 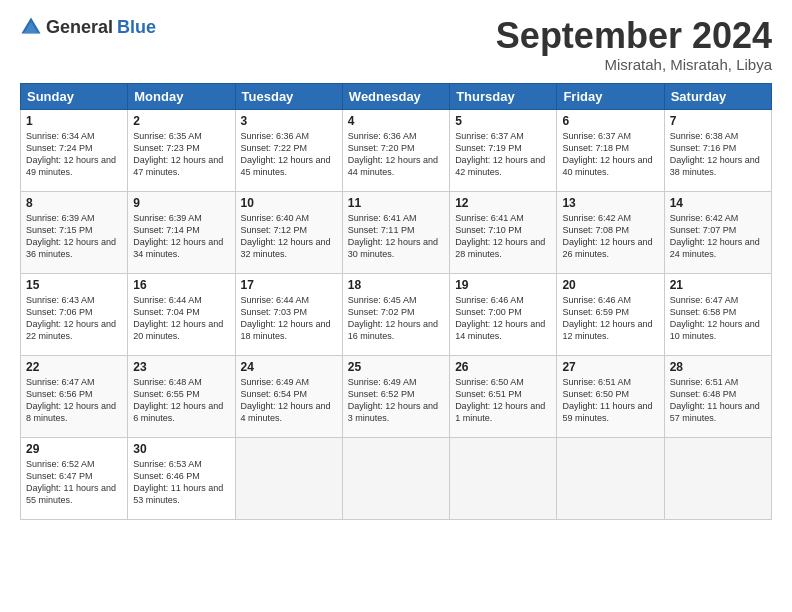 What do you see at coordinates (178, 400) in the screenshot?
I see `cell-info: Sunrise: 6:48 AMSunset: 6:55 PMDaylight:…` at bounding box center [178, 400].